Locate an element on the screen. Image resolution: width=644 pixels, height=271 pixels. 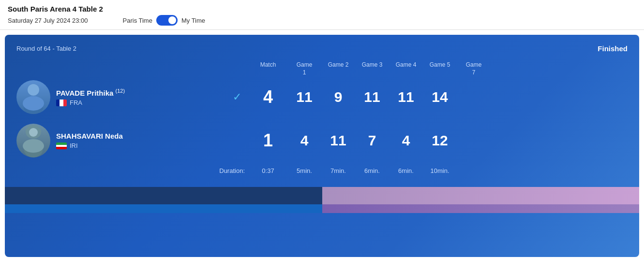
player2-country: IRI is located at coordinates (90, 146).